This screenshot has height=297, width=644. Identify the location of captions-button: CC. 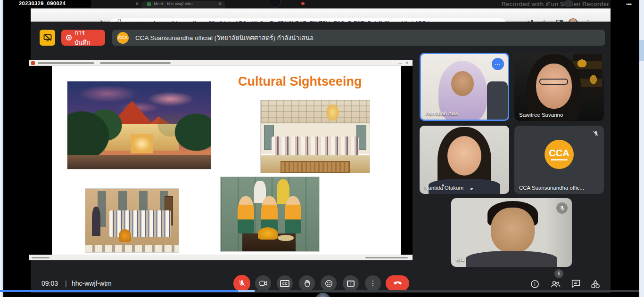
(285, 283).